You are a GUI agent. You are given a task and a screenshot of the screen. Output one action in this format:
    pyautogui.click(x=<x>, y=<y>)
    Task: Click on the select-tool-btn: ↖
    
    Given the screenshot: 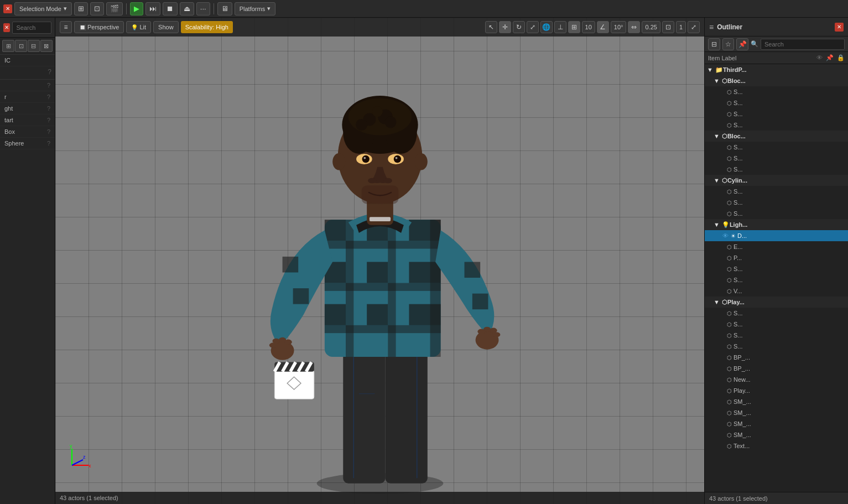 What is the action you would take?
    pyautogui.click(x=491, y=27)
    